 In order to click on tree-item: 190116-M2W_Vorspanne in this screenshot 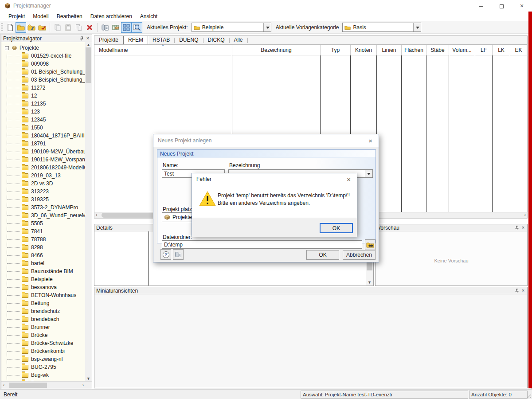, I will do `click(43, 160)`.